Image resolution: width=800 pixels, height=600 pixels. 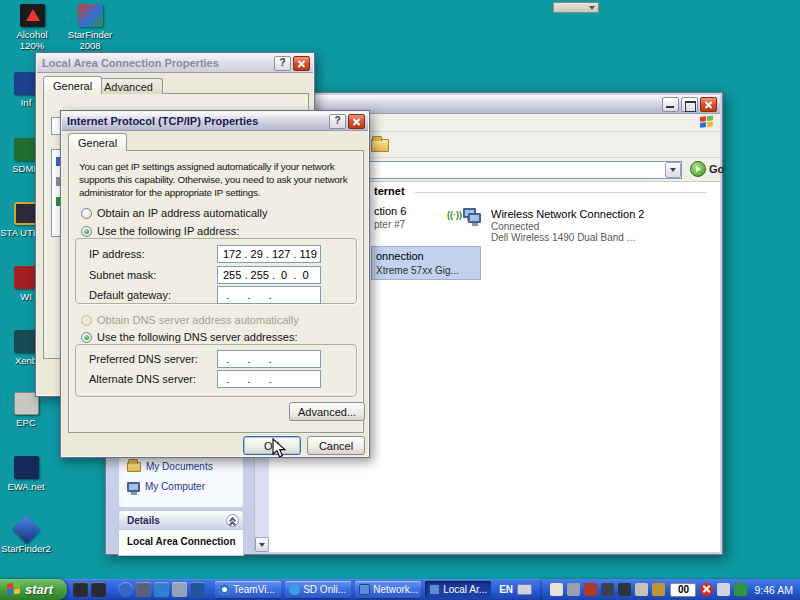 I want to click on taskbar: start TeamVi... SD Onli... Network... Lo…, so click(x=400, y=590).